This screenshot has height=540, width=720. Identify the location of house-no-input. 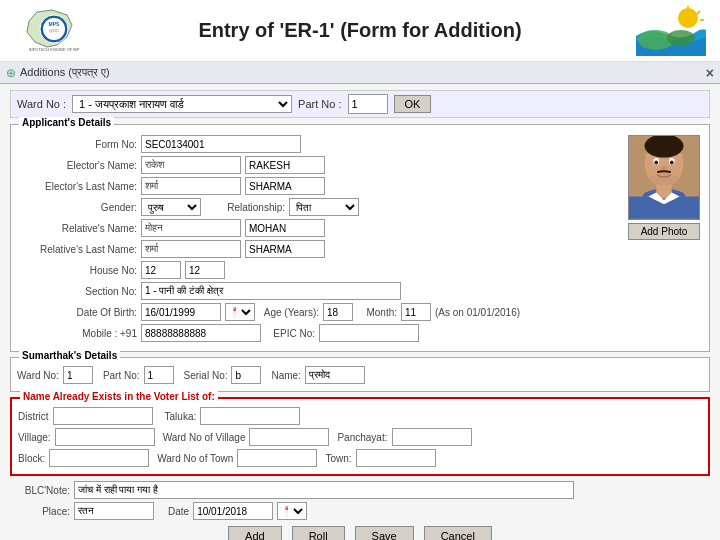
(161, 270).